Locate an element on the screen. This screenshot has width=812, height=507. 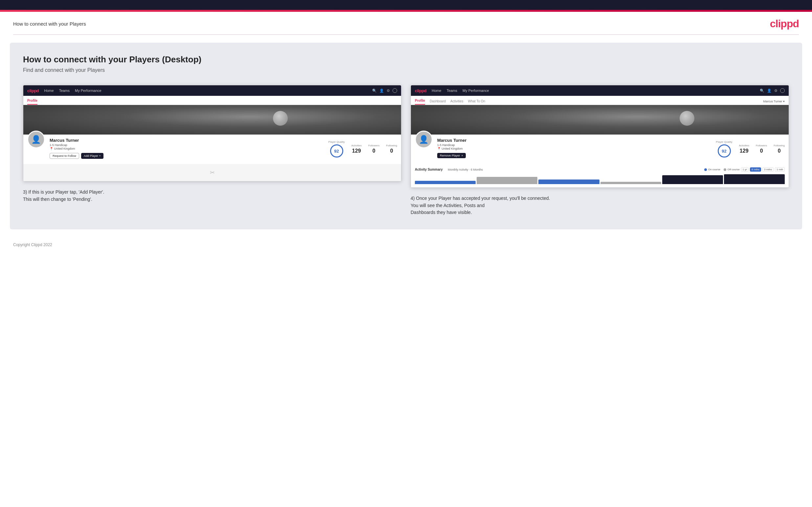
top-bar is located at coordinates (406, 5).